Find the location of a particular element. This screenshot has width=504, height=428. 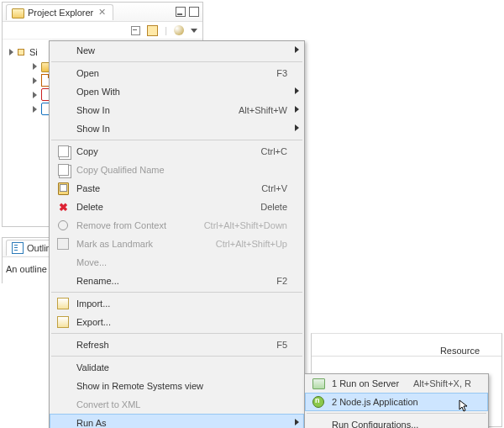

menu-item-label: Open With is located at coordinates (180, 92).